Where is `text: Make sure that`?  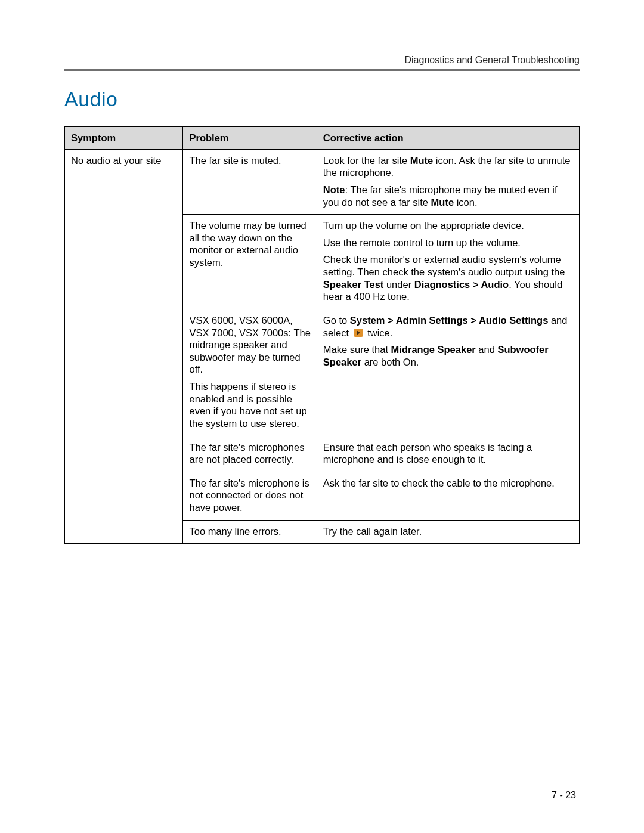 text: Make sure that is located at coordinates (357, 349).